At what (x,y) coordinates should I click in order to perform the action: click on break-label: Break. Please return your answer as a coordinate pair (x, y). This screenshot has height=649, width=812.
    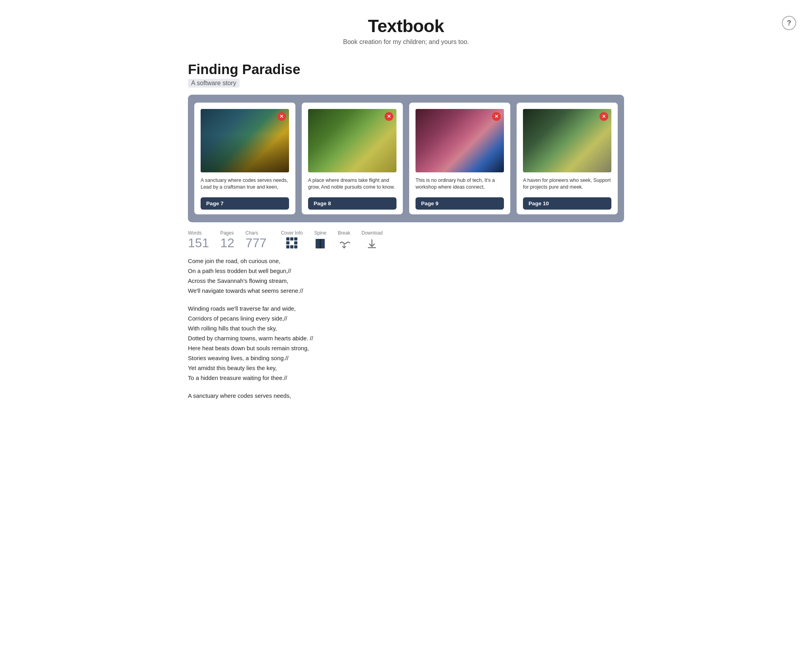
    Looking at the image, I should click on (344, 233).